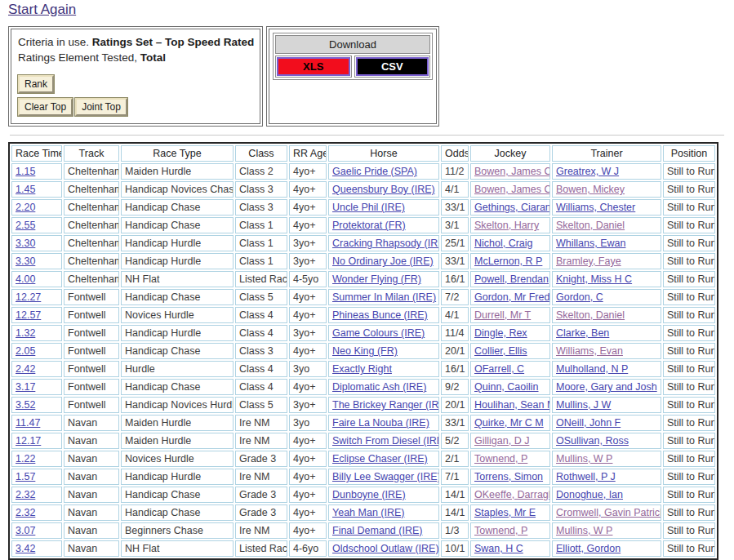 This screenshot has height=560, width=734. What do you see at coordinates (25, 549) in the screenshot?
I see `race-time-link: 3.42` at bounding box center [25, 549].